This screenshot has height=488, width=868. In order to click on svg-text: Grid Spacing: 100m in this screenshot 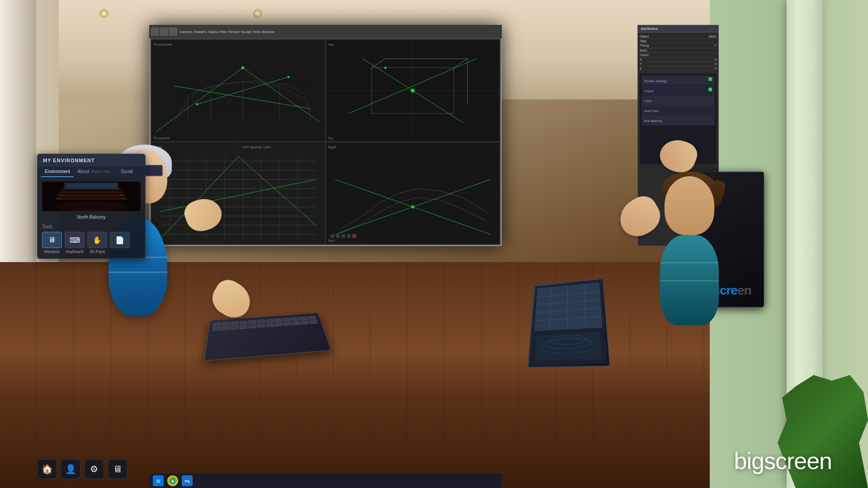, I will do `click(257, 147)`.